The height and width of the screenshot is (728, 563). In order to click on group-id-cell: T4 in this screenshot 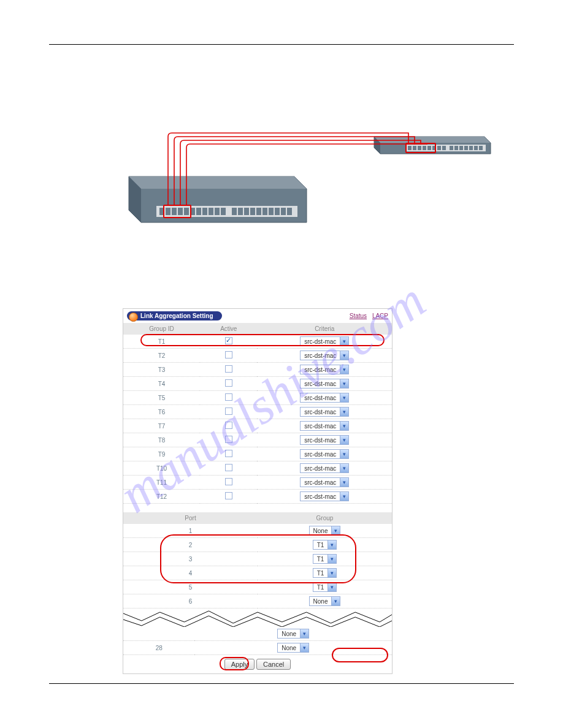, I will do `click(162, 384)`.